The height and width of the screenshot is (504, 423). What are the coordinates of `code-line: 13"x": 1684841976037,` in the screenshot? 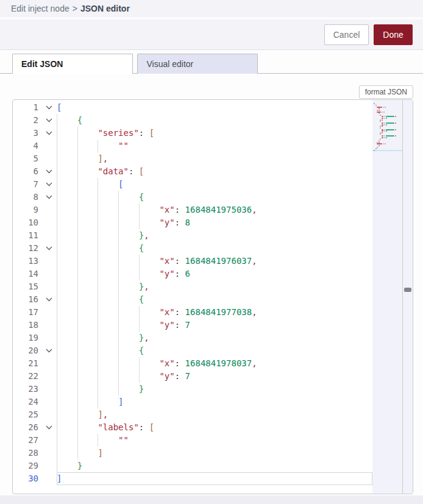 It's located at (193, 261).